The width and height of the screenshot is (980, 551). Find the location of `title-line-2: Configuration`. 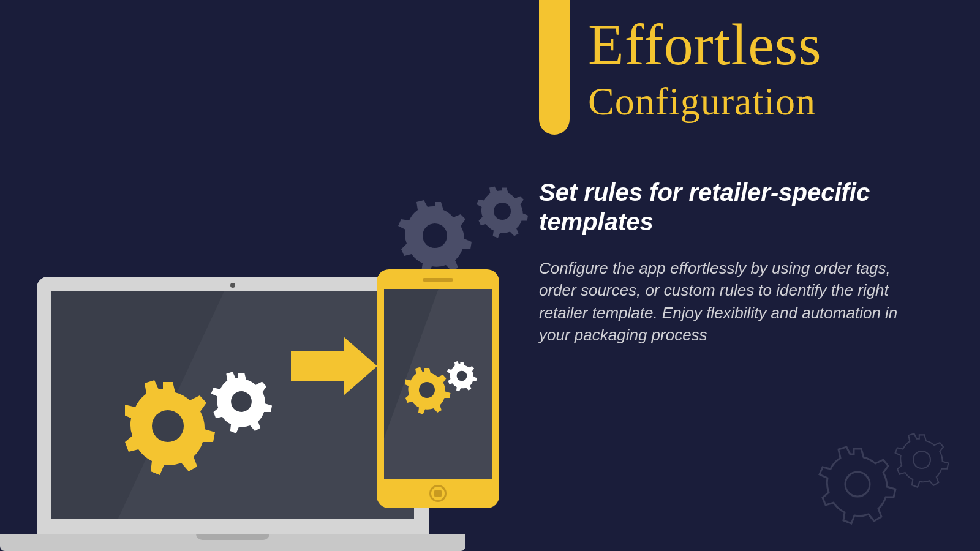

title-line-2: Configuration is located at coordinates (704, 102).